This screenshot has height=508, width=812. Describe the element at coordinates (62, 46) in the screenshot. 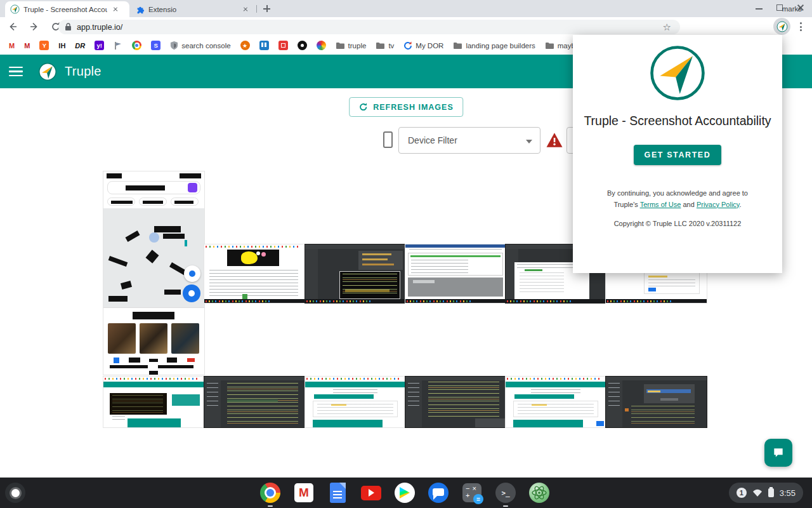

I see `bookmark-letter-icon: IH` at that location.